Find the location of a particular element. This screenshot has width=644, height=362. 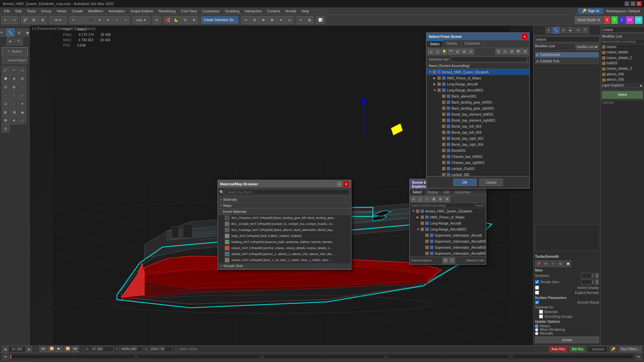

update-btn: Update is located at coordinates (567, 340).